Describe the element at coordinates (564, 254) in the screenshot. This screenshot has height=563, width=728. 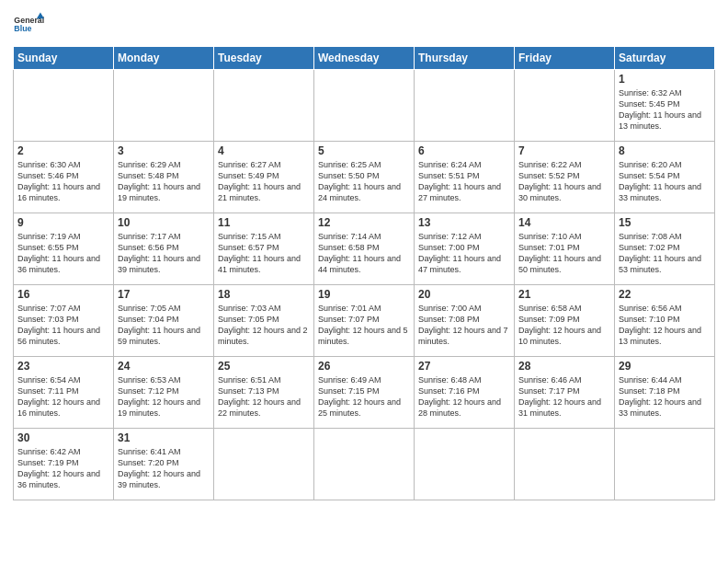
I see `day-info: Sunrise: 7:10 AM Sunset: 7:01 PM Dayligh…` at that location.